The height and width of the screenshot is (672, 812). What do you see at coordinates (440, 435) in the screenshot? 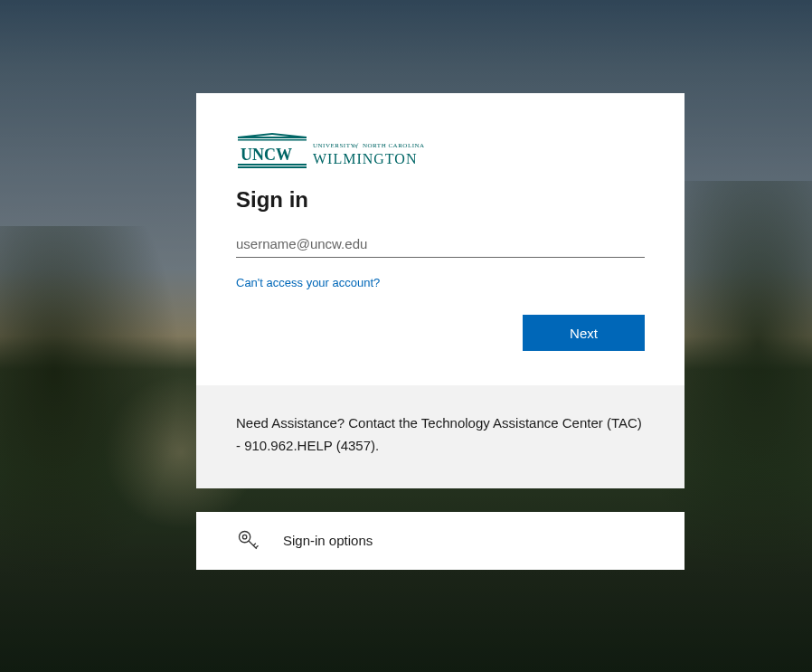
I see `assistance-text: Need Assistance? Contact the Technology …` at bounding box center [440, 435].